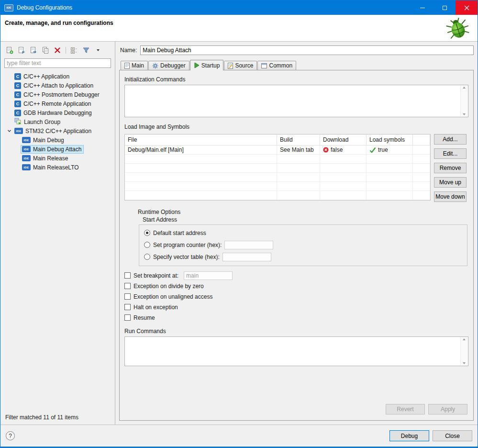 This screenshot has width=478, height=448. What do you see at coordinates (18, 113) in the screenshot?
I see `gdb-hardware-icon: C` at bounding box center [18, 113].